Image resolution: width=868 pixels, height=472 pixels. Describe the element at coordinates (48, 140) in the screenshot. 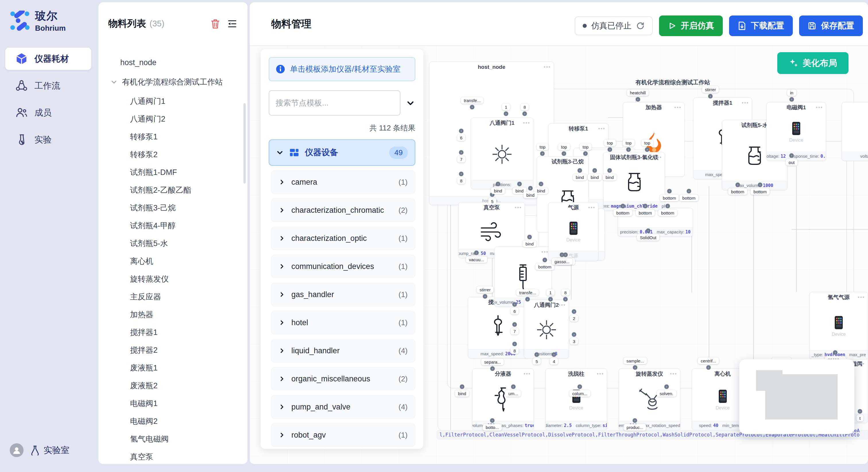

I see `sidebar-item-experiments: 实验` at that location.